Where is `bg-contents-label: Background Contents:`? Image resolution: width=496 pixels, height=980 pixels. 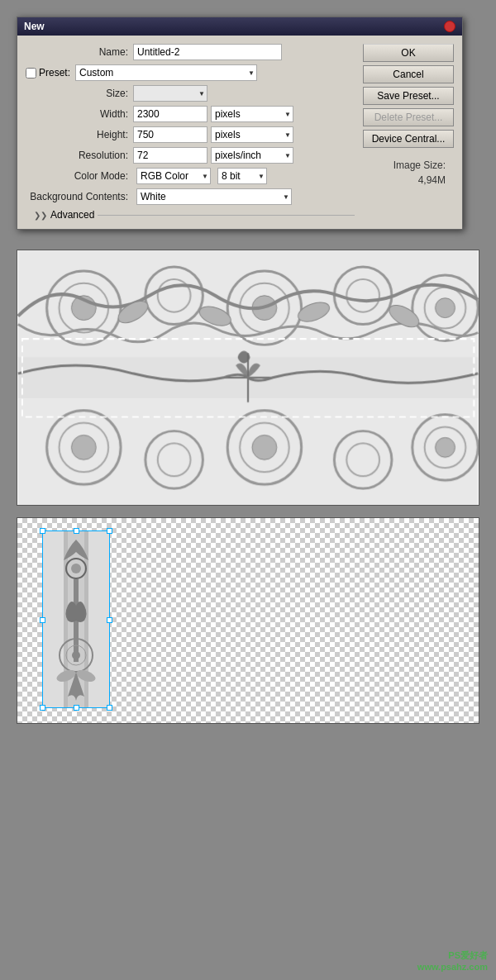
bg-contents-label: Background Contents: is located at coordinates (79, 197).